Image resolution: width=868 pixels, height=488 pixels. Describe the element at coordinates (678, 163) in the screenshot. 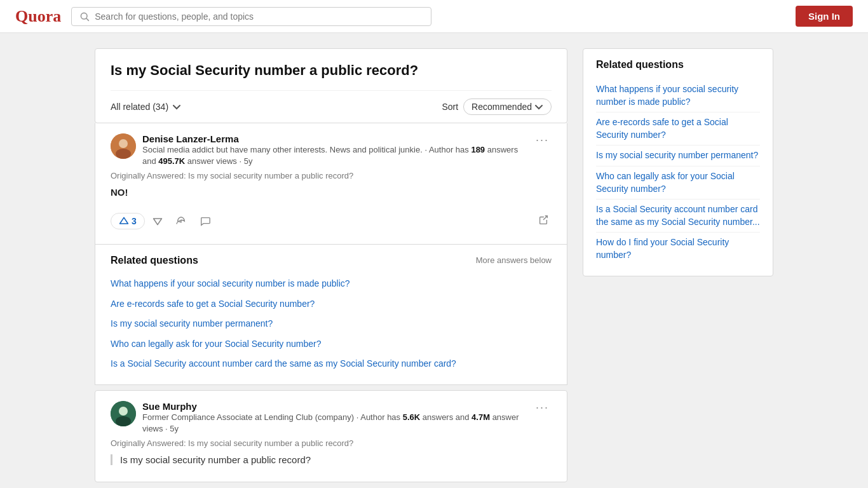

I see `sidebar-card: Related questions What happens if your s…` at that location.